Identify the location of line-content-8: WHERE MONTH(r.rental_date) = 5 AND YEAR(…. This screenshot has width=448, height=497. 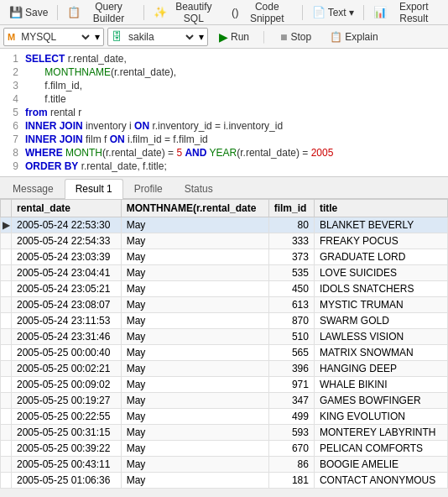
(237, 153).